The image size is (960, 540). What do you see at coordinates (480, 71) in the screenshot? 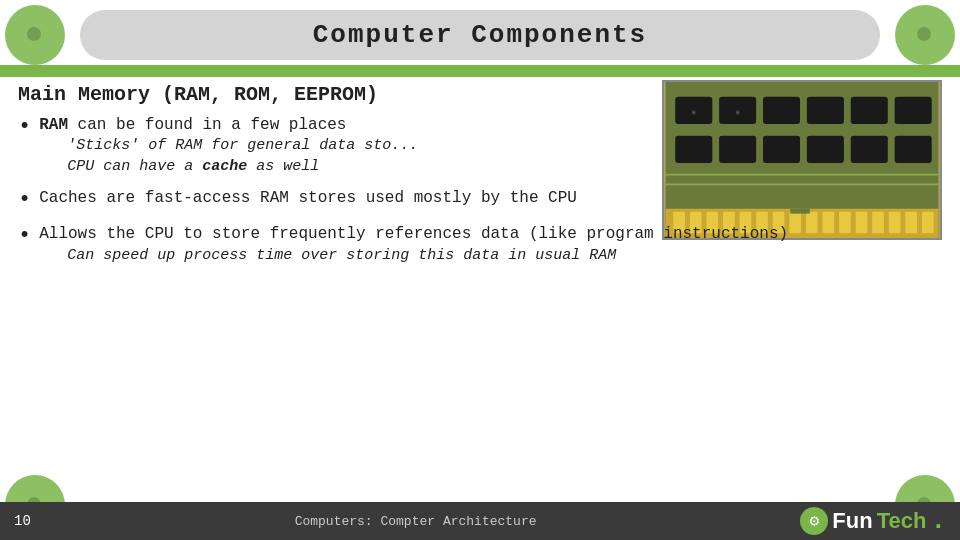
I see `green-accent-bar` at bounding box center [480, 71].